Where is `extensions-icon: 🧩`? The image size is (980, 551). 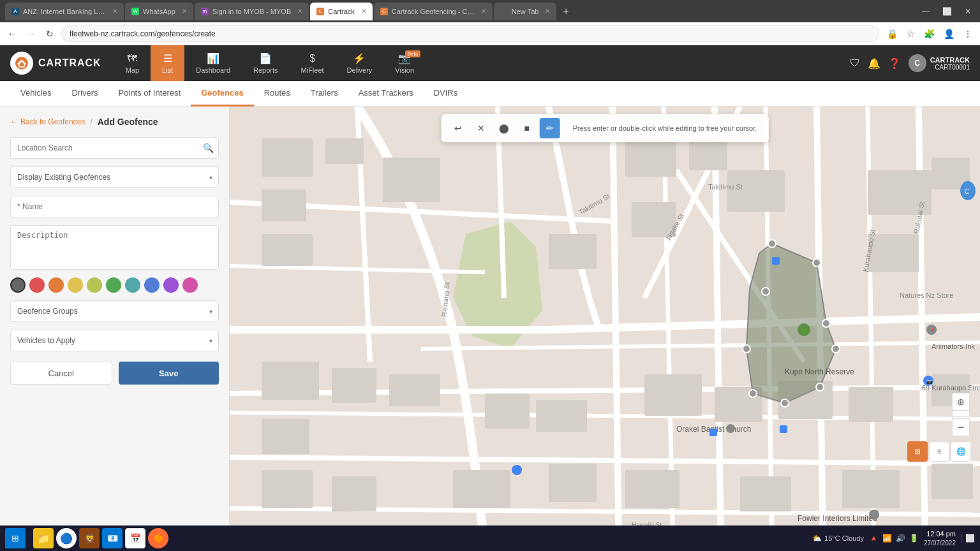
extensions-icon: 🧩 is located at coordinates (929, 34).